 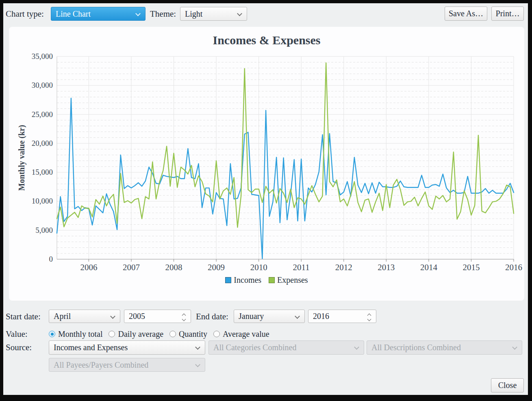 I want to click on svg-text: 5,000, so click(x=44, y=230).